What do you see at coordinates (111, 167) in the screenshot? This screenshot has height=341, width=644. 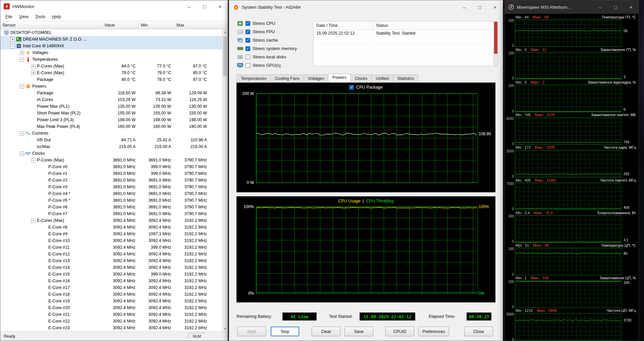 I see `sensor-row-p-core-0: P-Core #03691.0 MHz399.0 MHz3790.7 MHz` at bounding box center [111, 167].